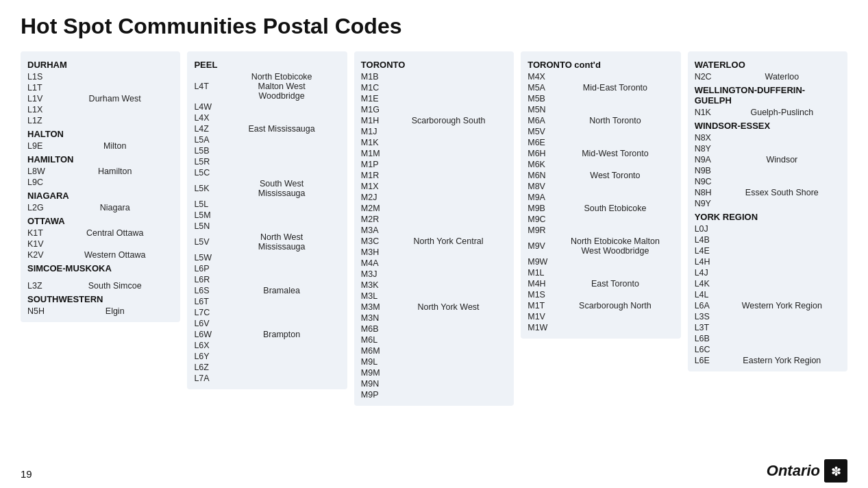  I want to click on list-item: M5N, so click(600, 110).